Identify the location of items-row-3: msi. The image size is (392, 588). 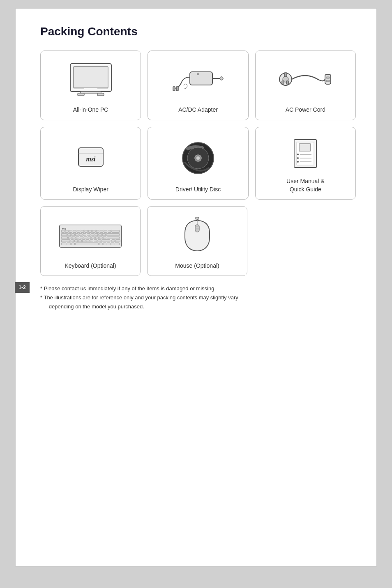
(144, 241).